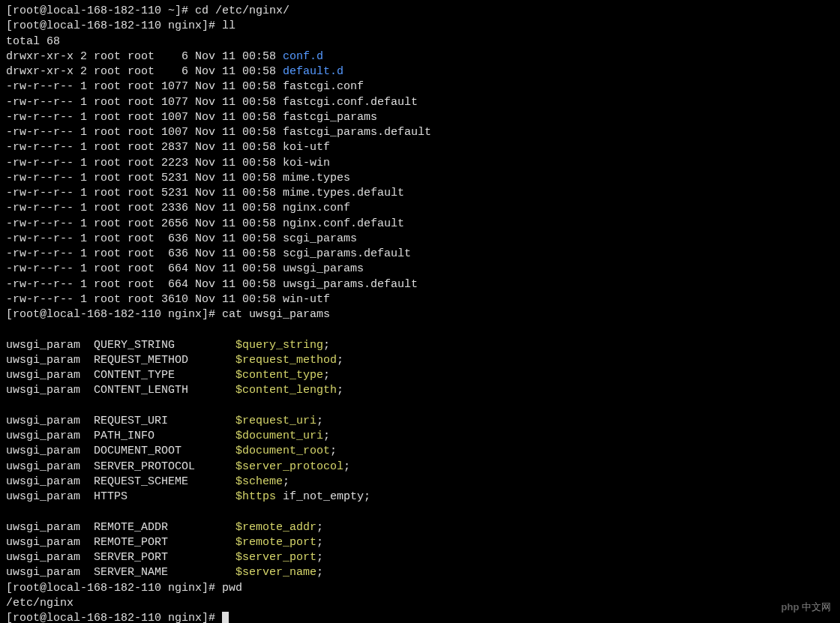  Describe the element at coordinates (144, 223) in the screenshot. I see `file-row-prefix: -rw-r--r-- 1 root root 2656 Nov 11 00:58` at that location.